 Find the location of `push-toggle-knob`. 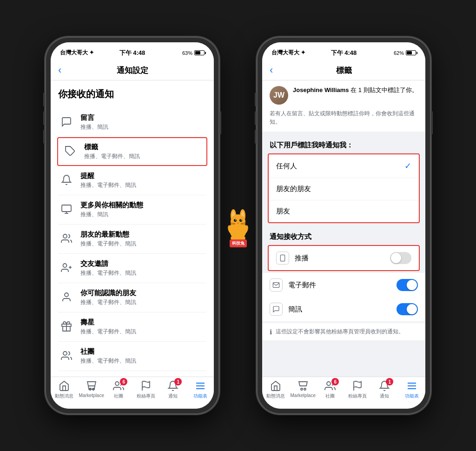

push-toggle-knob is located at coordinates (396, 258).